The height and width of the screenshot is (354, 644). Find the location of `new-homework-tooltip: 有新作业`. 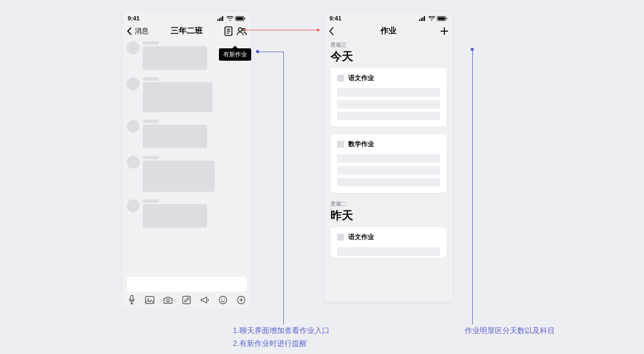

new-homework-tooltip: 有新作业 is located at coordinates (235, 55).